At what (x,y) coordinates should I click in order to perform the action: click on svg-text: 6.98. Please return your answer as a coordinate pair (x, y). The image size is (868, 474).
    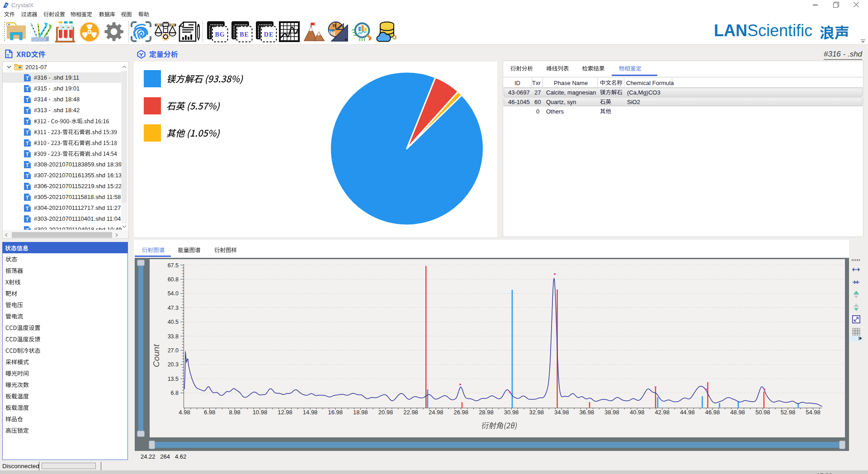
    Looking at the image, I should click on (210, 412).